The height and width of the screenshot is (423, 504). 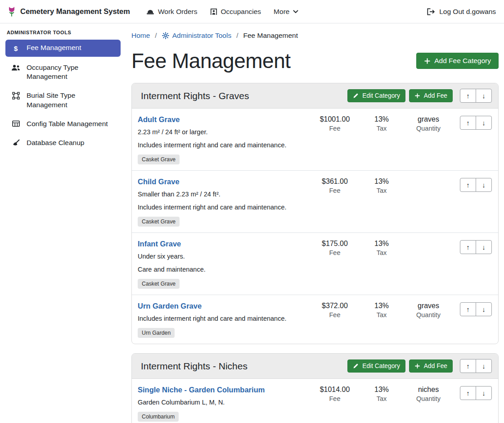 What do you see at coordinates (335, 186) in the screenshot?
I see `fee-amount-col: $361.00 Fee` at bounding box center [335, 186].